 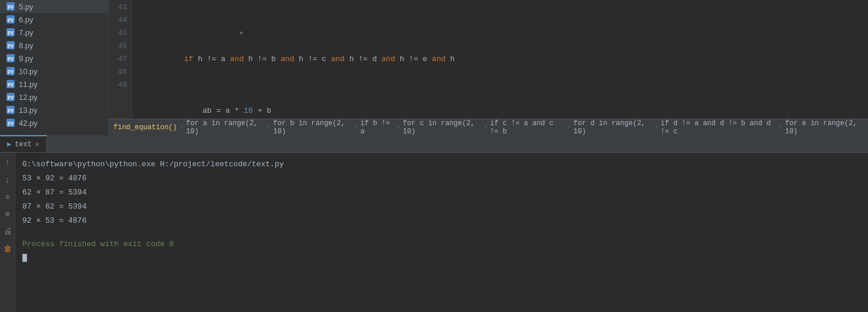 I want to click on result-line-1: 53 × 92 = 4876, so click(x=442, y=179).